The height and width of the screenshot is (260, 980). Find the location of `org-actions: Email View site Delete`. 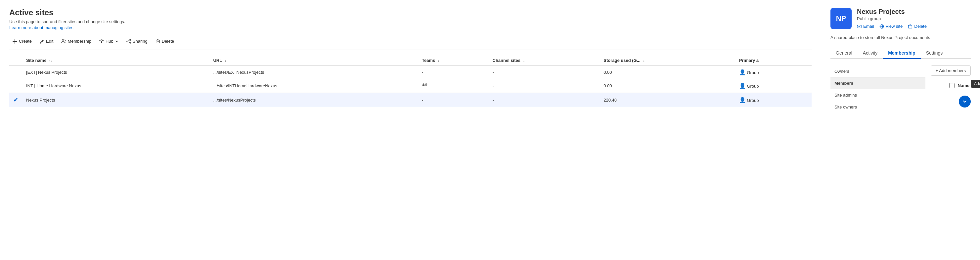

org-actions: Email View site Delete is located at coordinates (914, 27).